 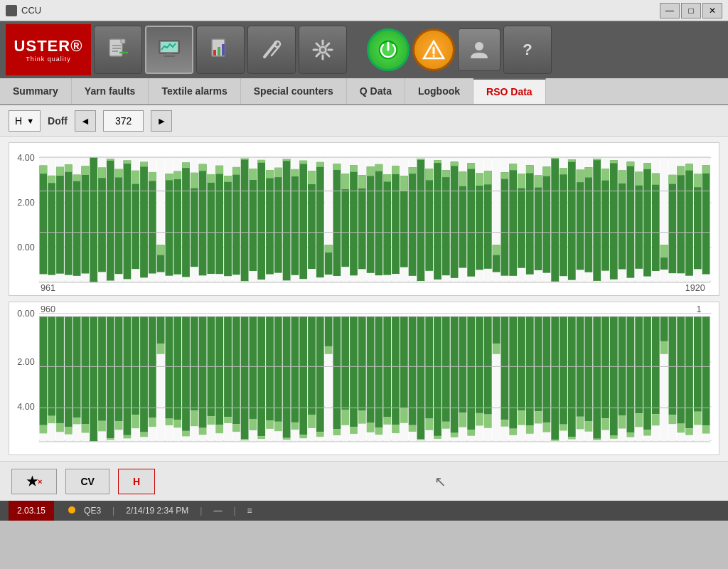 I want to click on tab-logbook: Logbook, so click(x=439, y=91).